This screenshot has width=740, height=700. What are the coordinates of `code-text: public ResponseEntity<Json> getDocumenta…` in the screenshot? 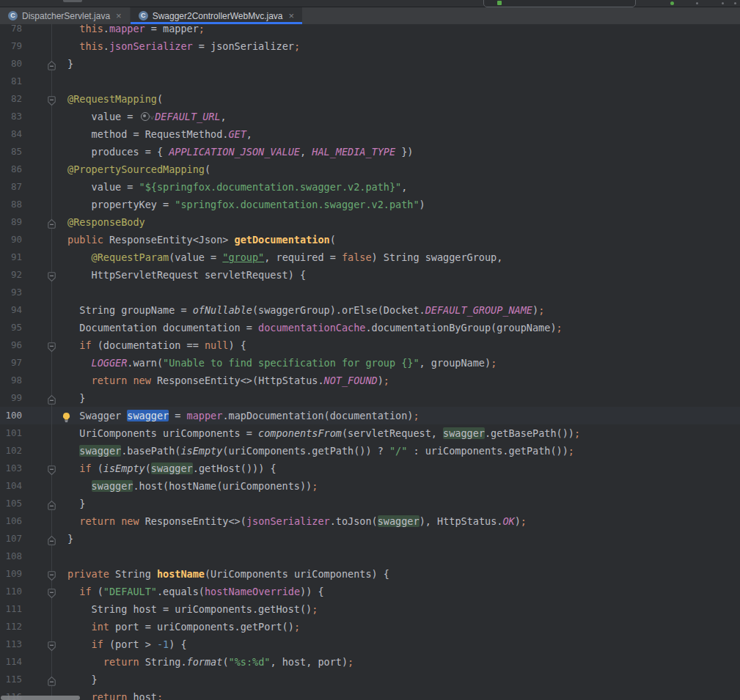 It's located at (370, 240).